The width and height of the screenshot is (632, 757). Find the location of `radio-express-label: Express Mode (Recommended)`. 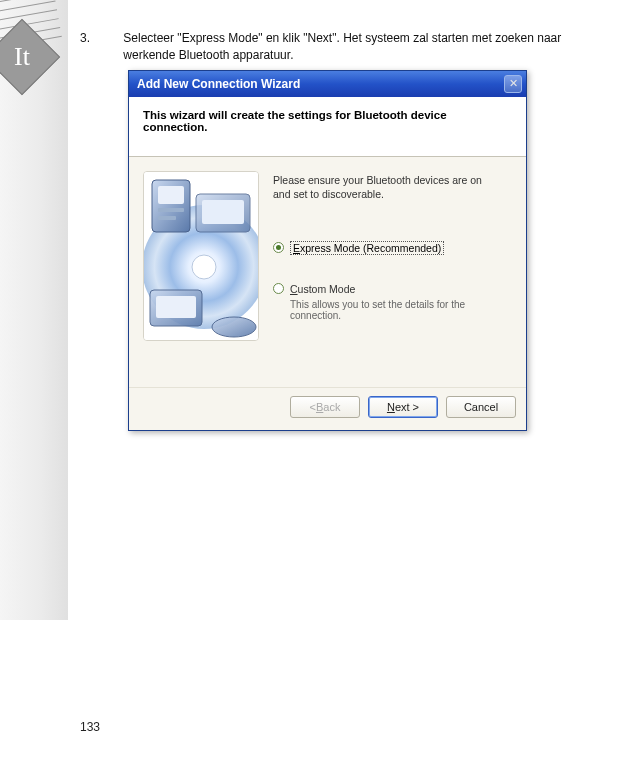

radio-express-label: Express Mode (Recommended) is located at coordinates (367, 248).